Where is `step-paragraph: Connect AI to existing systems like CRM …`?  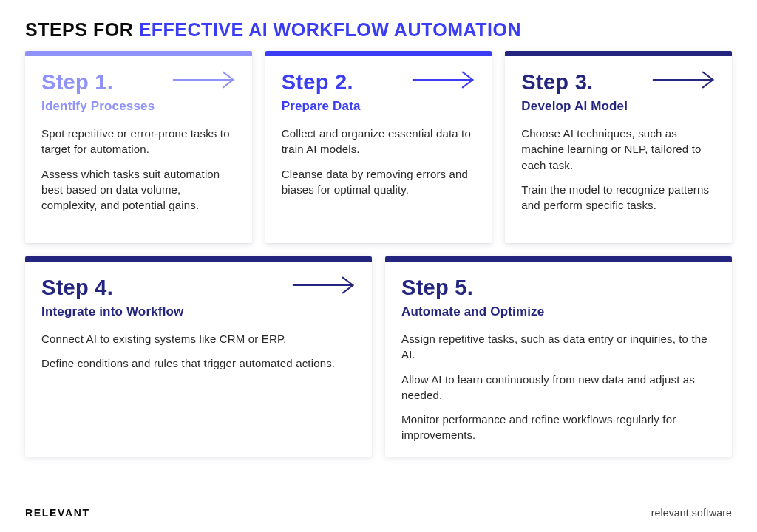 step-paragraph: Connect AI to existing systems like CRM … is located at coordinates (198, 338).